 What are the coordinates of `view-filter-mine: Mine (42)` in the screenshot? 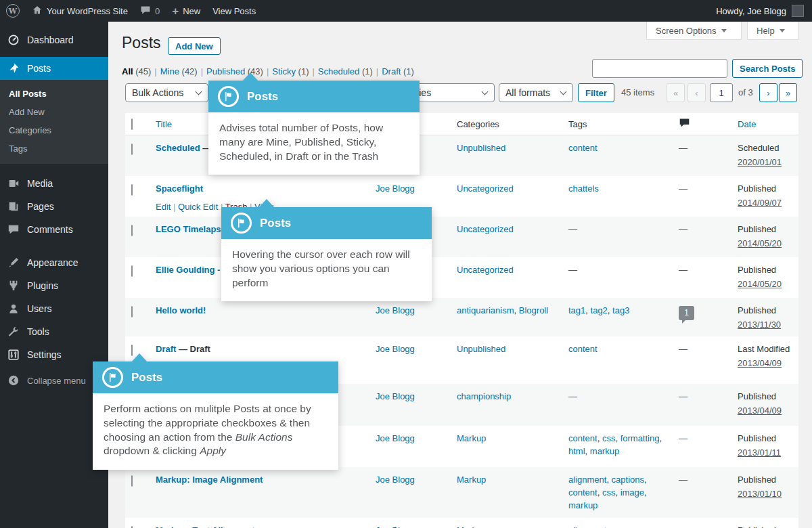 It's located at (179, 72).